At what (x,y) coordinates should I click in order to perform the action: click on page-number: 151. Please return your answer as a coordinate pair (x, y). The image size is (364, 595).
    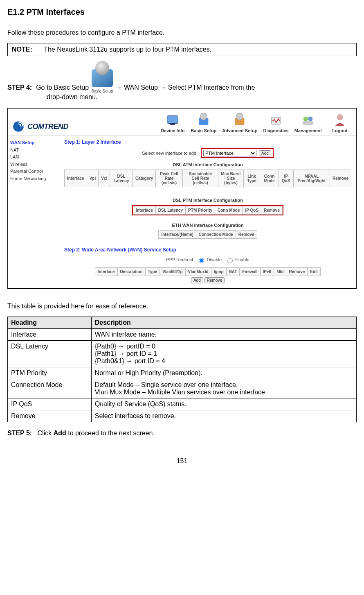
    Looking at the image, I should click on (182, 461).